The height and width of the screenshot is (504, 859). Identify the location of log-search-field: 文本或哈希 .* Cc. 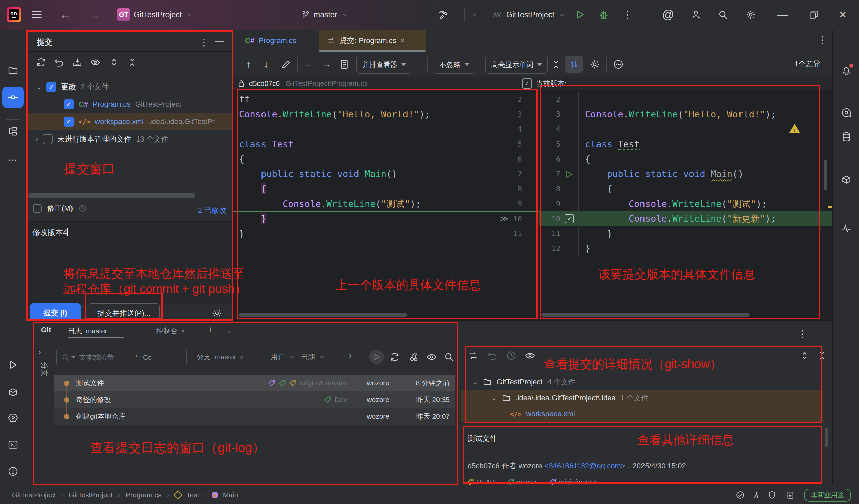
(121, 358).